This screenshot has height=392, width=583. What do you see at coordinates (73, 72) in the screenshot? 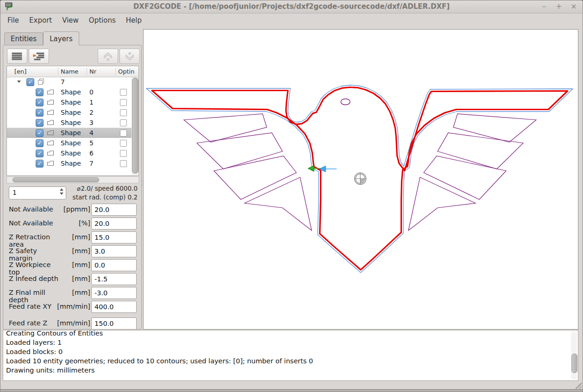
I see `tree-header: [en]NameNrOptin` at bounding box center [73, 72].